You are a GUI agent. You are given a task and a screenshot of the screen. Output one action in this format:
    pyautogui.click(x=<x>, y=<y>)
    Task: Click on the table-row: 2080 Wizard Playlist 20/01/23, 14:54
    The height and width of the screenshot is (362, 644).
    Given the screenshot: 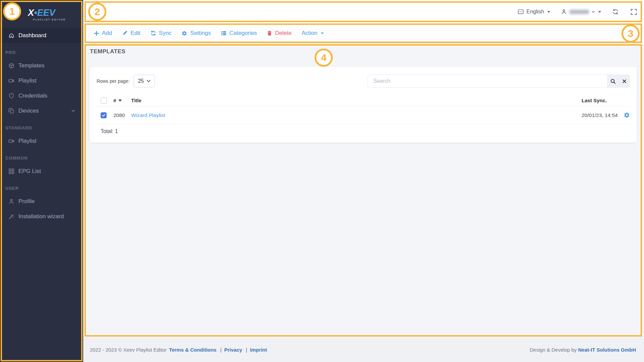 What is the action you would take?
    pyautogui.click(x=363, y=115)
    